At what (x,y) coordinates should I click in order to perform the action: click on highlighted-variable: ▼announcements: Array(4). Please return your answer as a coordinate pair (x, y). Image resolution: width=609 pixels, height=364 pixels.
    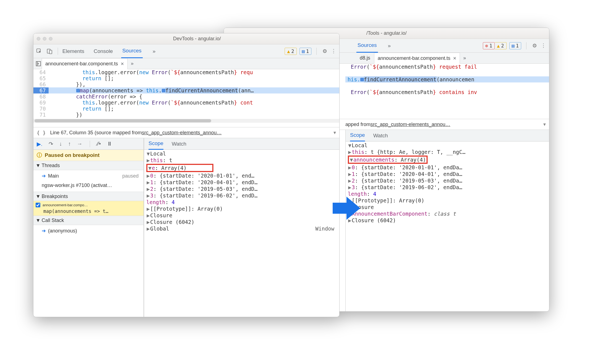
    Looking at the image, I should click on (388, 160).